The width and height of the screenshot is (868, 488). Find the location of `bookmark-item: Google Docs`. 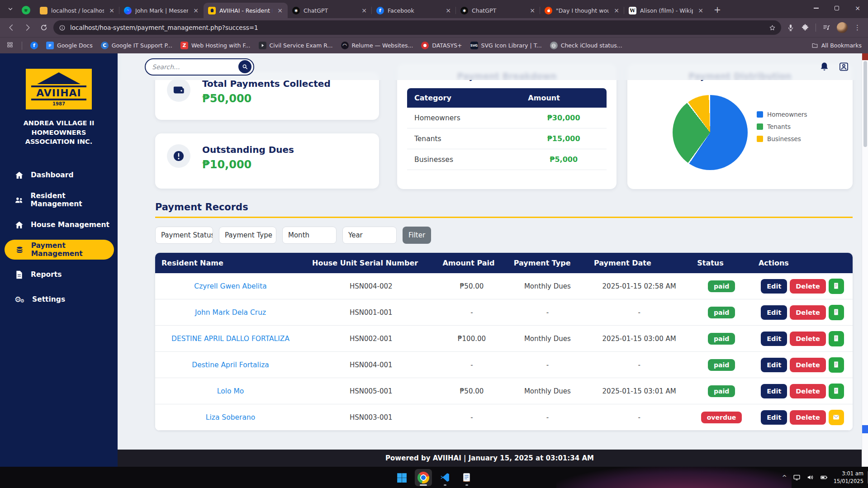

bookmark-item: Google Docs is located at coordinates (70, 45).